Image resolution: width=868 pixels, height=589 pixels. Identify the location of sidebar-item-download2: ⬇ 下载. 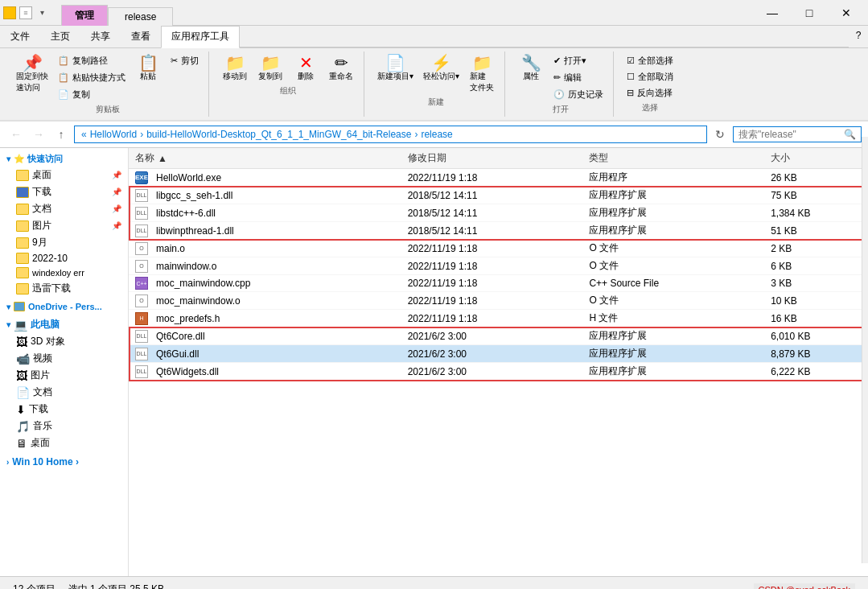
(64, 409).